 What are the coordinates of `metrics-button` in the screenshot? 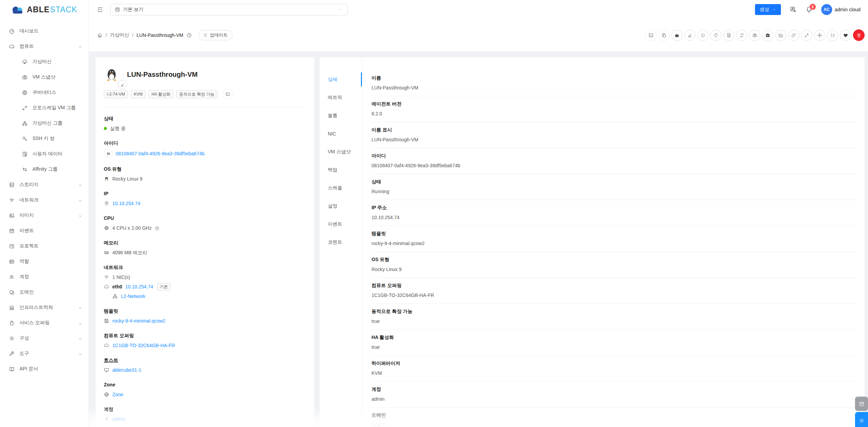 It's located at (677, 35).